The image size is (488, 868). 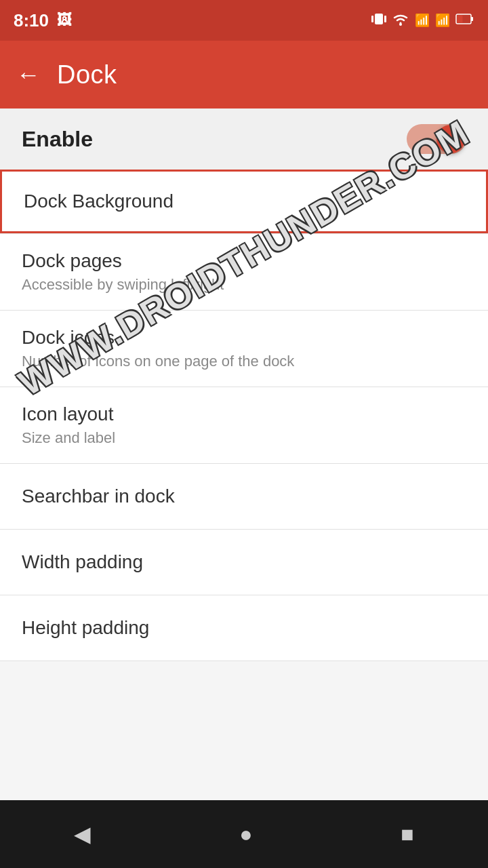 I want to click on height-padding-row: Height padding, so click(x=244, y=628).